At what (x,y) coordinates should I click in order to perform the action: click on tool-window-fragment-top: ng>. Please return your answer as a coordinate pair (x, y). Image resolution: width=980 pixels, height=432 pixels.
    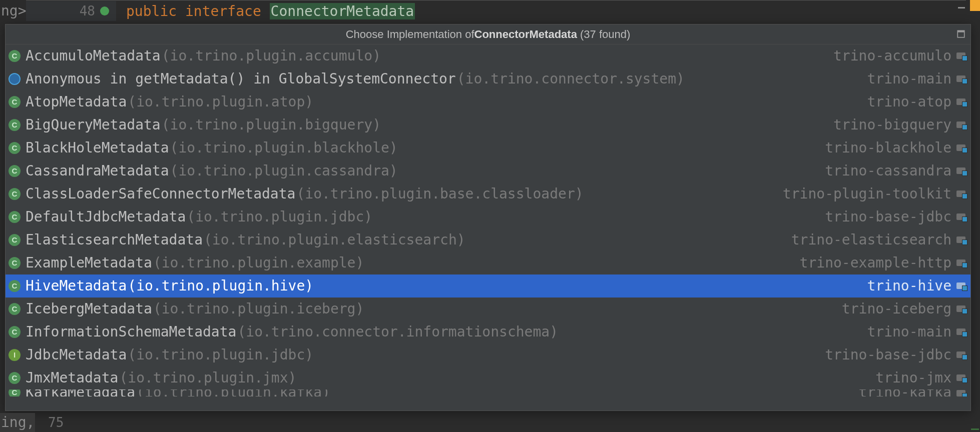
    Looking at the image, I should click on (13, 11).